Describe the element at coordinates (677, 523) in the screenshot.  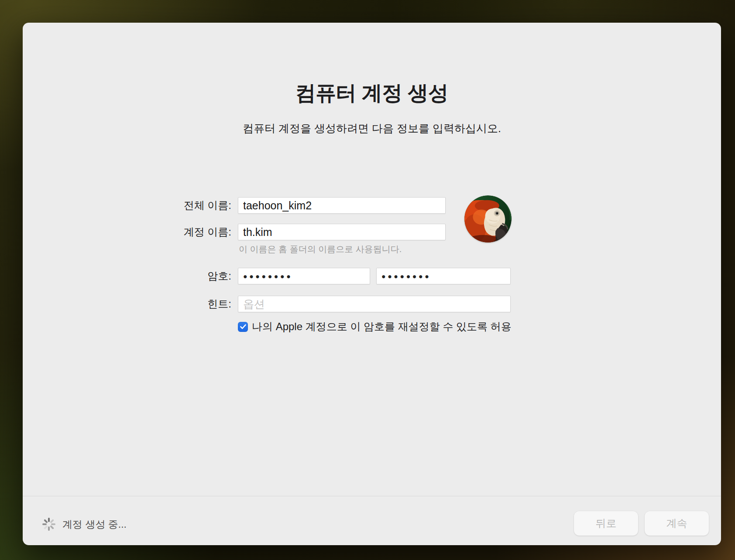
I see `continue-button: 계속` at that location.